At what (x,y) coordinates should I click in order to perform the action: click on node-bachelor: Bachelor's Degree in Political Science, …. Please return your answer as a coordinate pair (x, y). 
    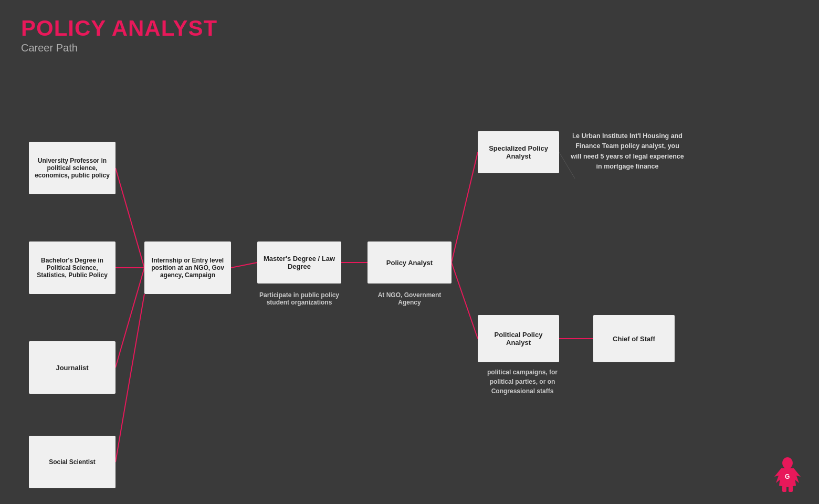
    Looking at the image, I should click on (72, 268).